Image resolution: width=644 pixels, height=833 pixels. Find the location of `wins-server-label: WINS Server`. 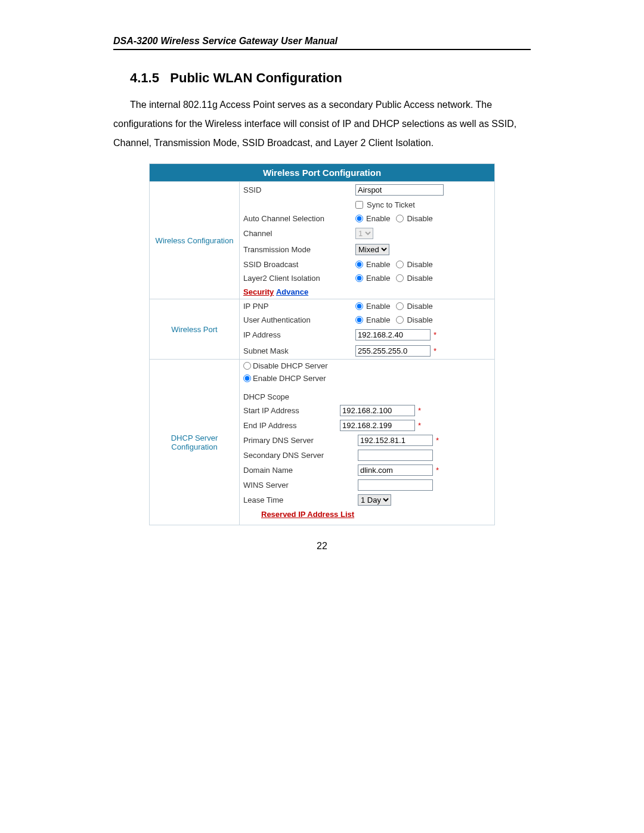

wins-server-label: WINS Server is located at coordinates (301, 485).